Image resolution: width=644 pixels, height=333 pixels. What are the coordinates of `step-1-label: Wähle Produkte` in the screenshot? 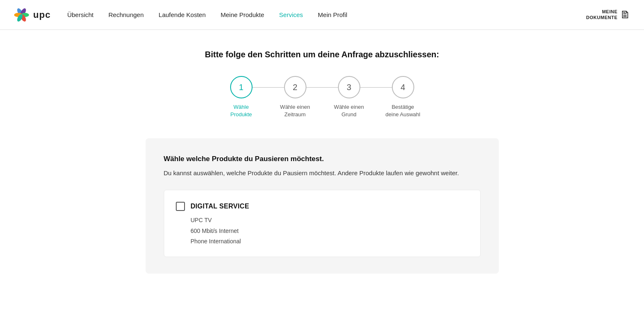 It's located at (241, 111).